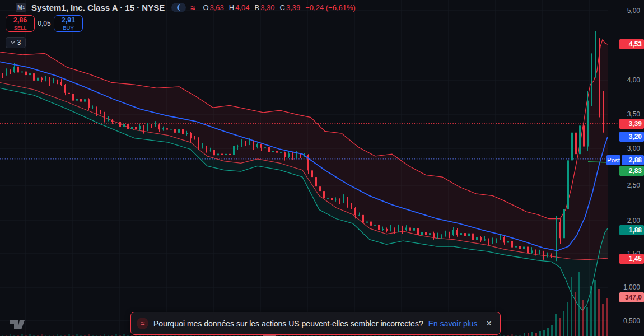 This screenshot has width=644, height=336. Describe the element at coordinates (98, 8) in the screenshot. I see `symbol-title: System1, Inc. Class A · 15 · NYSE` at that location.